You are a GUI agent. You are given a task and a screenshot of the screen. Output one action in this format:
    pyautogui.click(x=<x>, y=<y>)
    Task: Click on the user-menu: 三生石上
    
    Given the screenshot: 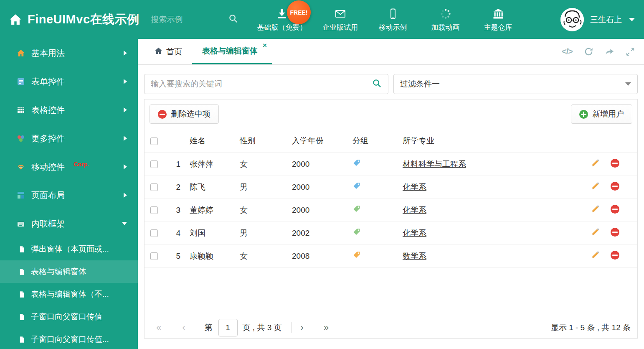 What is the action you would take?
    pyautogui.click(x=598, y=20)
    